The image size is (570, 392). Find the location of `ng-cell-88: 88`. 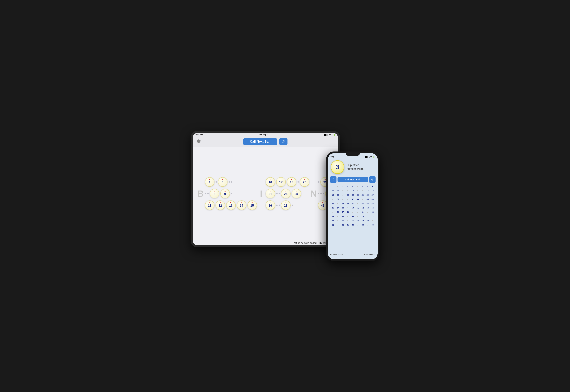

ng-cell-88: 88 is located at coordinates (363, 225).